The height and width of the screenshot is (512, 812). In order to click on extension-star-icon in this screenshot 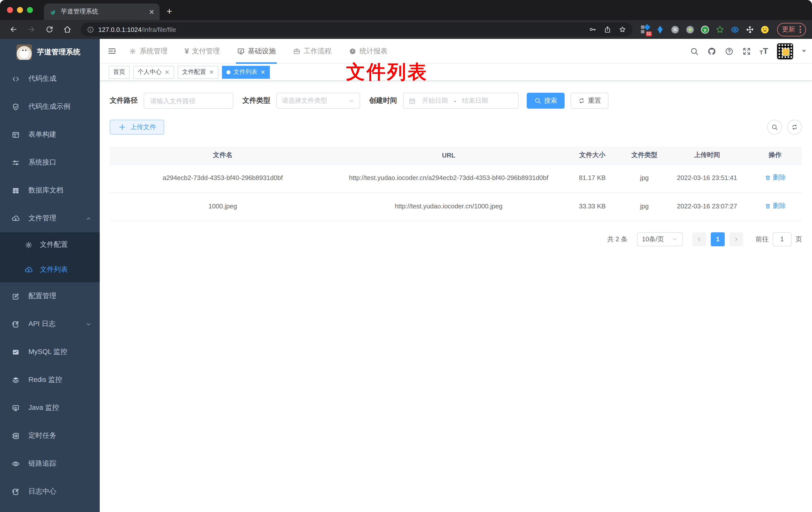, I will do `click(720, 29)`.